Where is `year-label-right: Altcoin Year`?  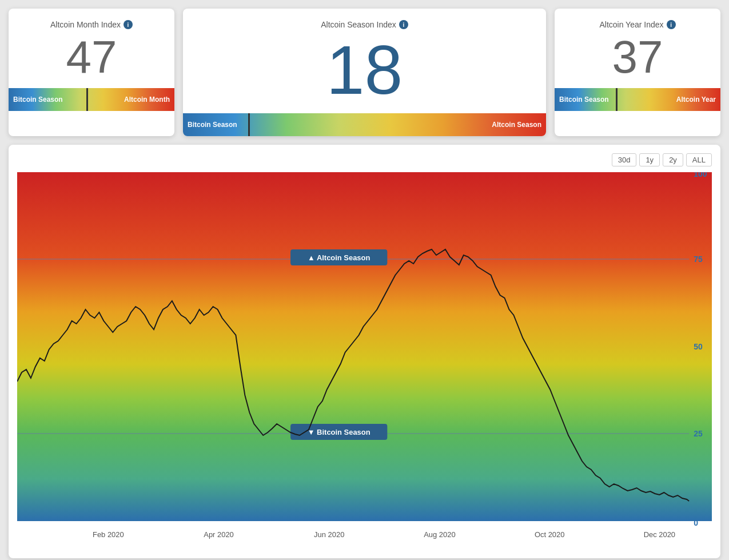
year-label-right: Altcoin Year is located at coordinates (696, 100).